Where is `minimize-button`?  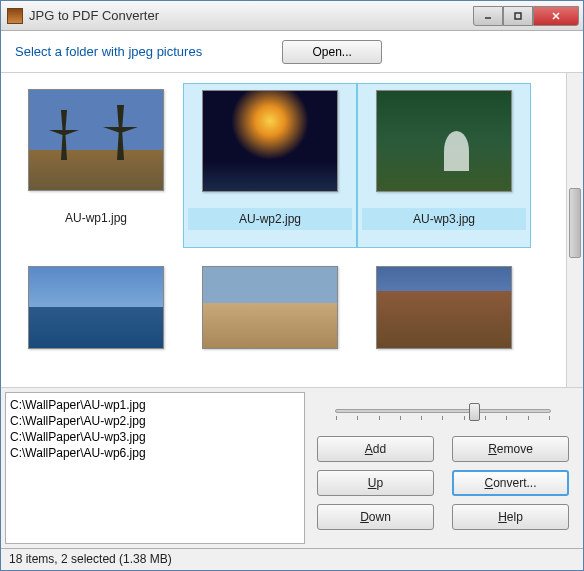
minimize-button is located at coordinates (488, 16).